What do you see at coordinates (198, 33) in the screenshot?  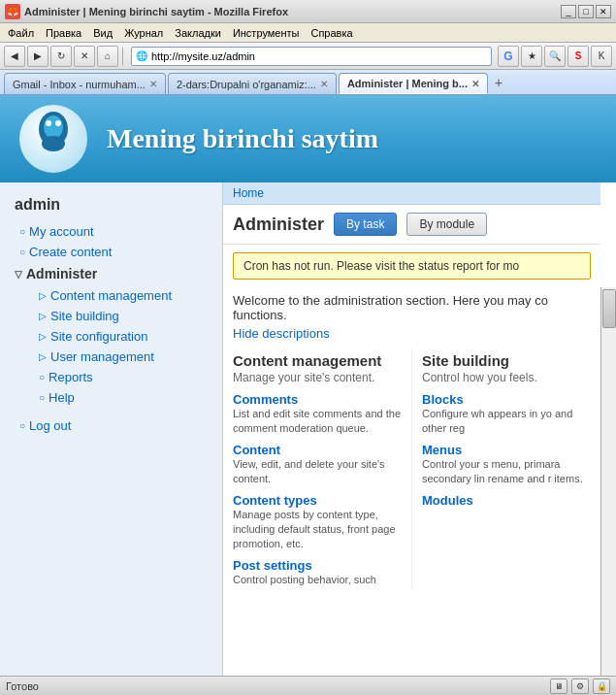 I see `menu-bookmarks: Закладки` at bounding box center [198, 33].